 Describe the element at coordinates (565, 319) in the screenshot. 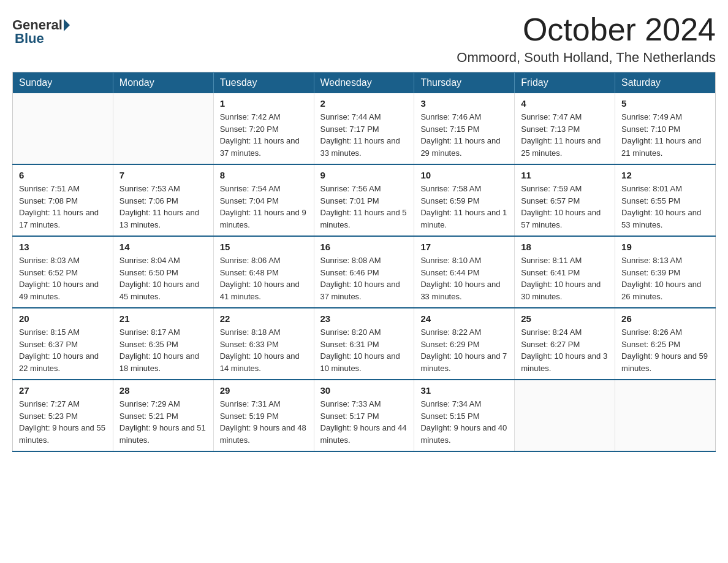

I see `day-number: 25` at that location.